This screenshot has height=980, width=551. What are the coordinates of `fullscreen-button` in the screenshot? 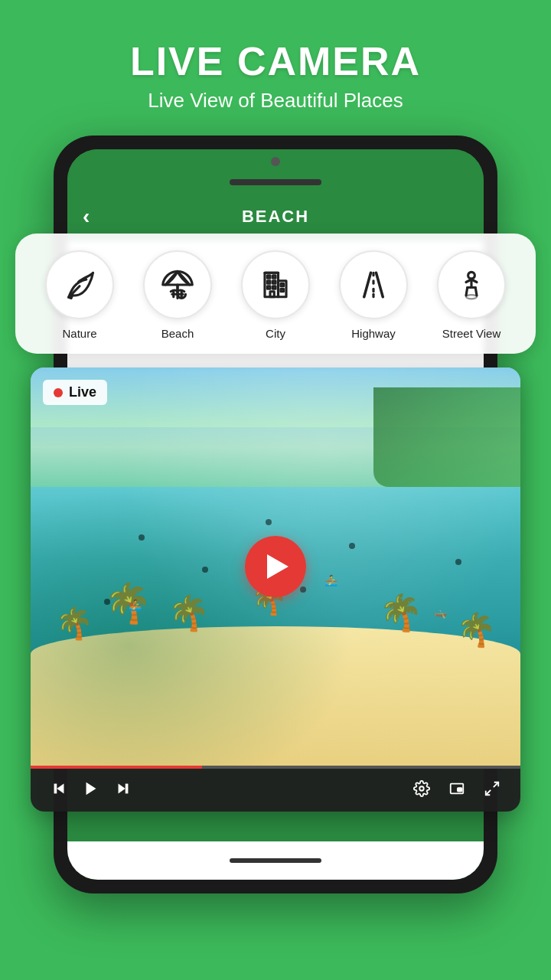 It's located at (492, 789).